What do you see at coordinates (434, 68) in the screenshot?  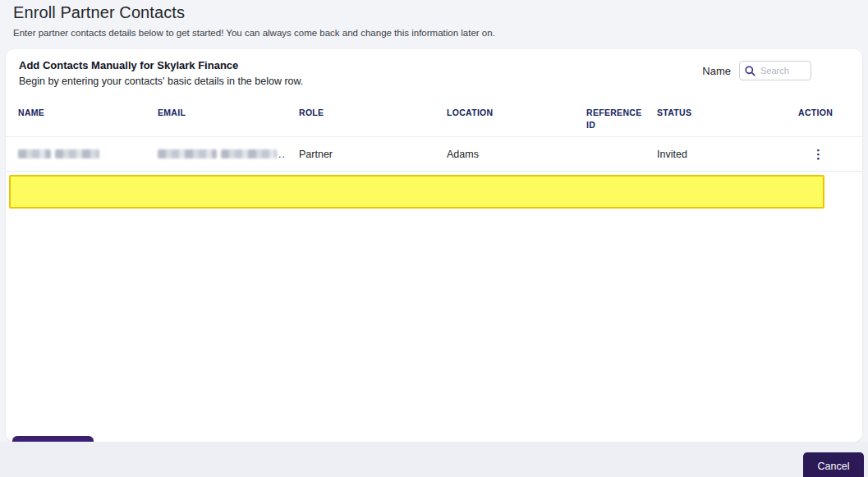 I see `card-header: Add Contacts Manually for Skylark Financ…` at bounding box center [434, 68].